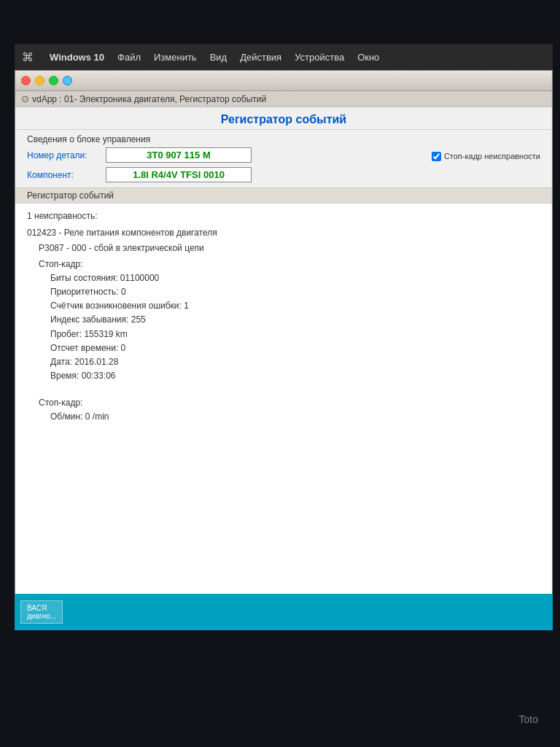  I want to click on info-section-label: Сведения о блоке управления, so click(284, 139).